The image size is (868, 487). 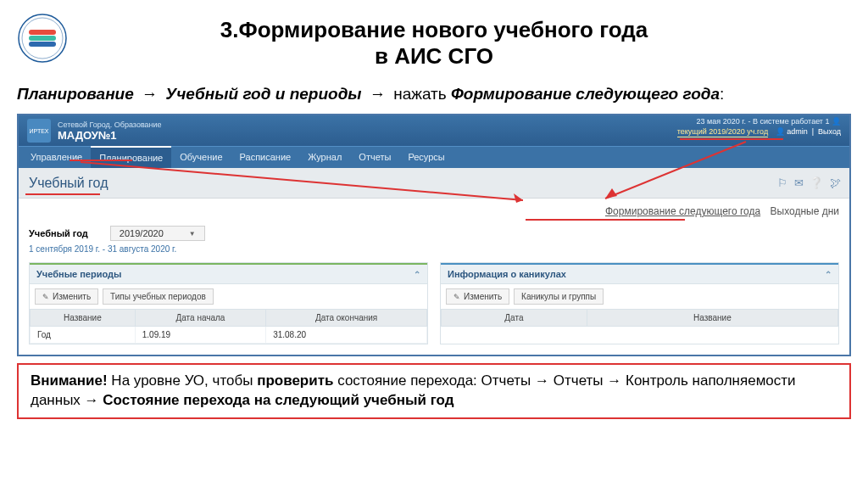 What do you see at coordinates (559, 297) in the screenshot?
I see `btn-holiday-groups: Каникулы и группы` at bounding box center [559, 297].